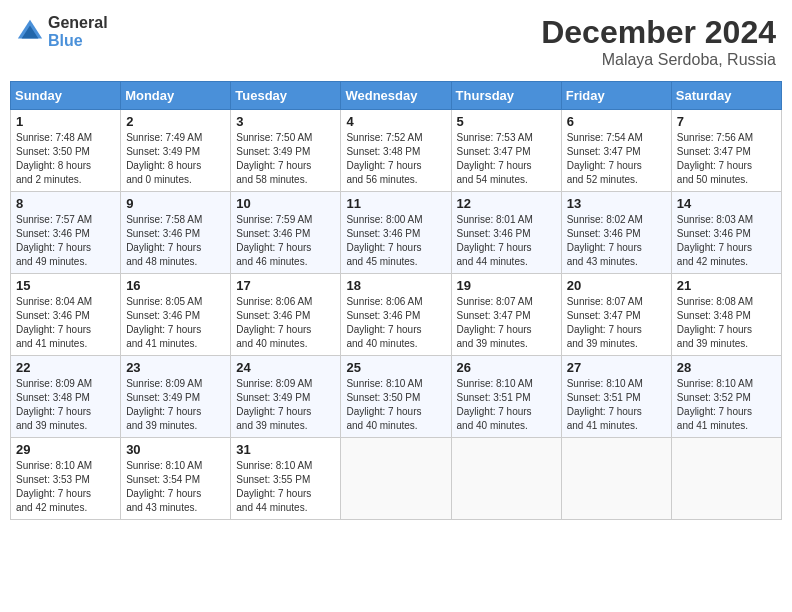 The height and width of the screenshot is (612, 792). What do you see at coordinates (176, 151) in the screenshot?
I see `calendar-cell: 2Sunrise: 7:49 AM Sunset: 3:49 PM Daylig…` at bounding box center [176, 151].